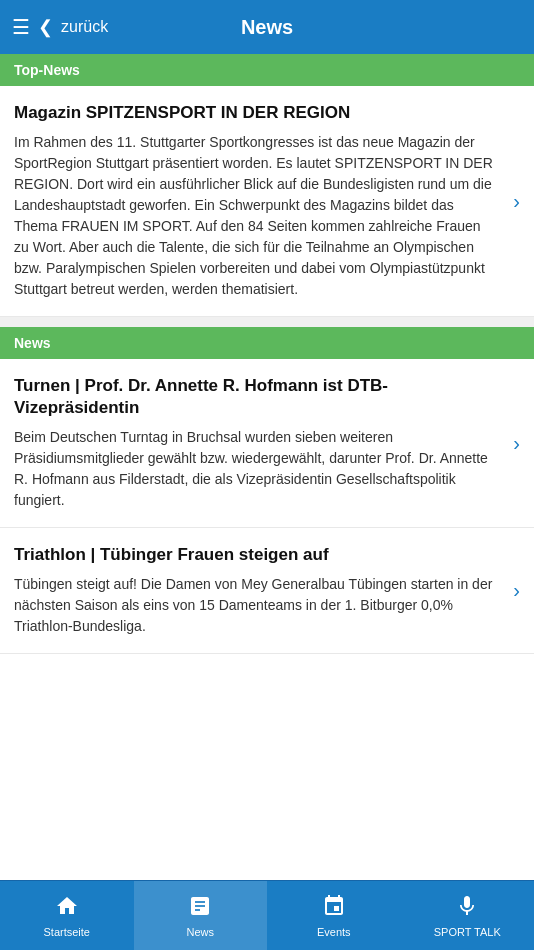  I want to click on news-item-title: Triathlon | Tübinger Frauen steigen auf, so click(254, 555).